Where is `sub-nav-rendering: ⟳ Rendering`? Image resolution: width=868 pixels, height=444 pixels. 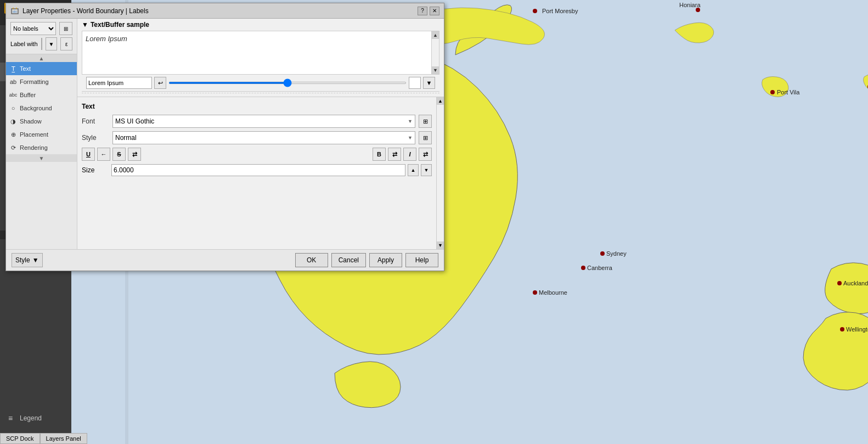
sub-nav-rendering: ⟳ Rendering is located at coordinates (42, 148).